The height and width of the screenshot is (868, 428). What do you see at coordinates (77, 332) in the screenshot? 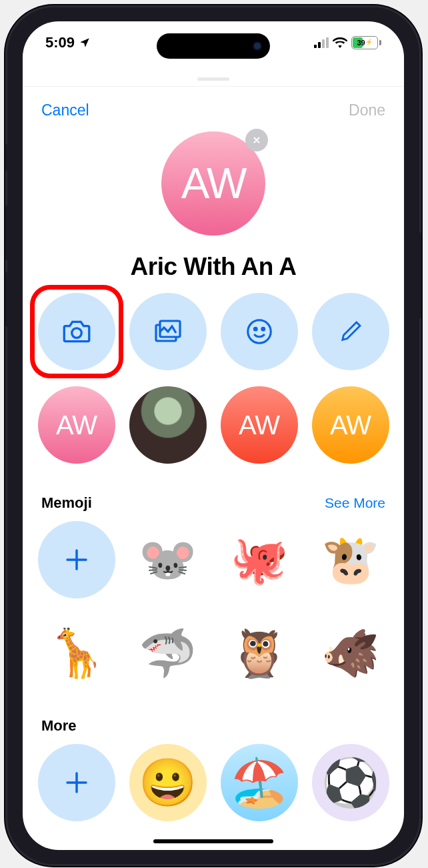
I see `camera-button` at bounding box center [77, 332].